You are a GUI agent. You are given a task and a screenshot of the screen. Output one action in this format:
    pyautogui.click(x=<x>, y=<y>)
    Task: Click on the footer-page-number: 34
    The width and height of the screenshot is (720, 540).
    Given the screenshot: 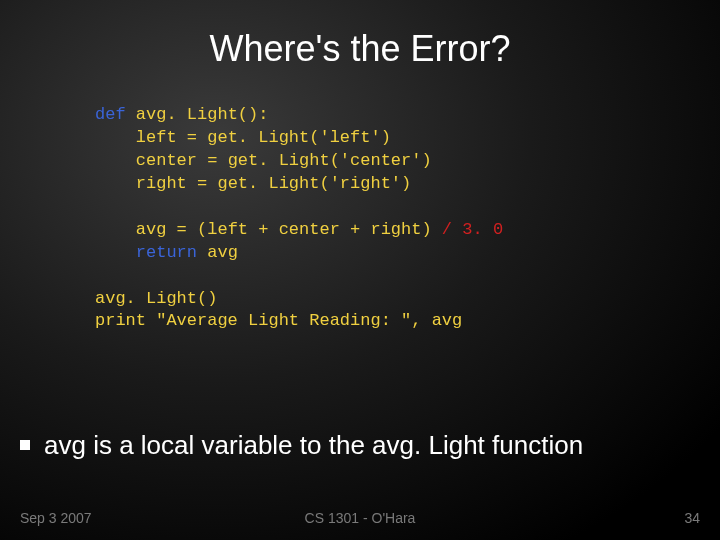 What is the action you would take?
    pyautogui.click(x=692, y=518)
    